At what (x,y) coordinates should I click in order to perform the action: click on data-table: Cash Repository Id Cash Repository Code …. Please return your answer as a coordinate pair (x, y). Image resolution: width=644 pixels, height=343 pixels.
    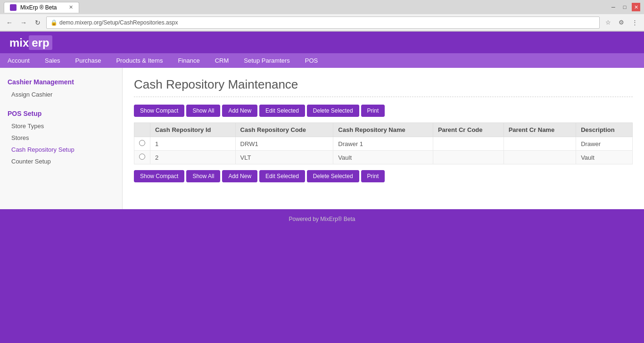
    Looking at the image, I should click on (383, 143).